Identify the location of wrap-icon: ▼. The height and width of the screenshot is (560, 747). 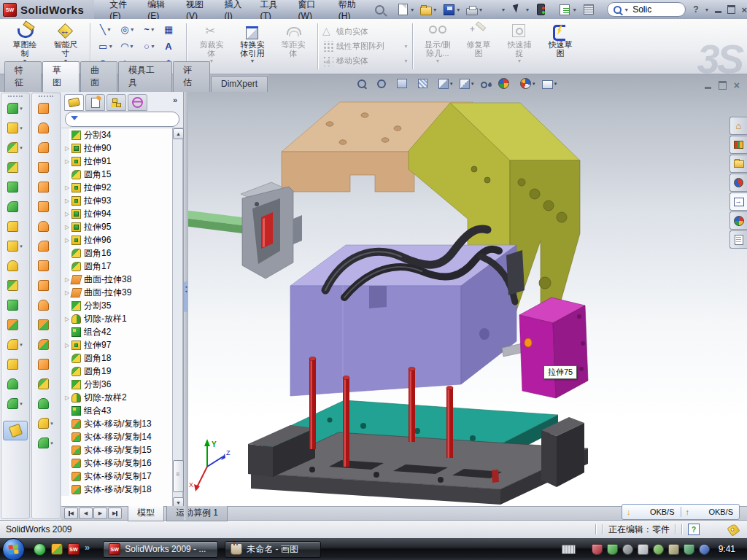
(15, 207).